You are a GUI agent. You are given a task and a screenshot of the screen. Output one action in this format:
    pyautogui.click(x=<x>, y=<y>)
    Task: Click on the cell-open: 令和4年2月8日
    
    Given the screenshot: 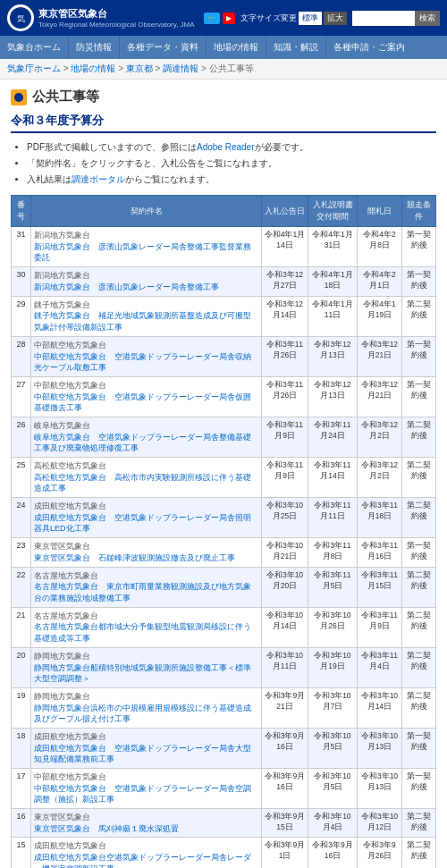 What is the action you would take?
    pyautogui.click(x=380, y=247)
    